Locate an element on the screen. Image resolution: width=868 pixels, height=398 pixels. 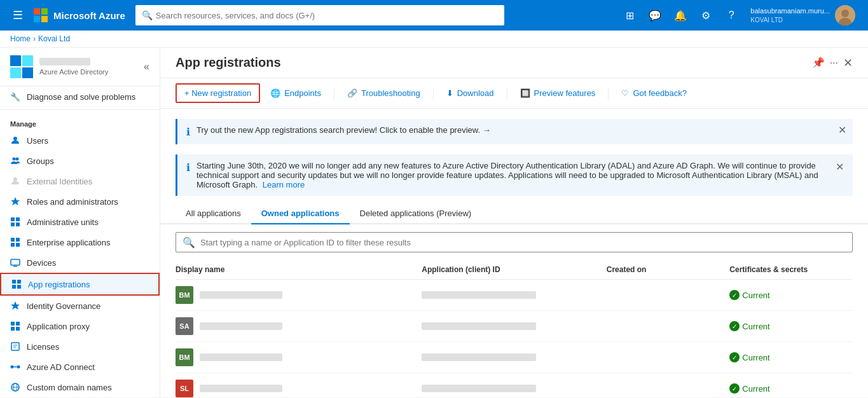
sidebar-item-app-registrations: App registrations is located at coordinates (80, 284).